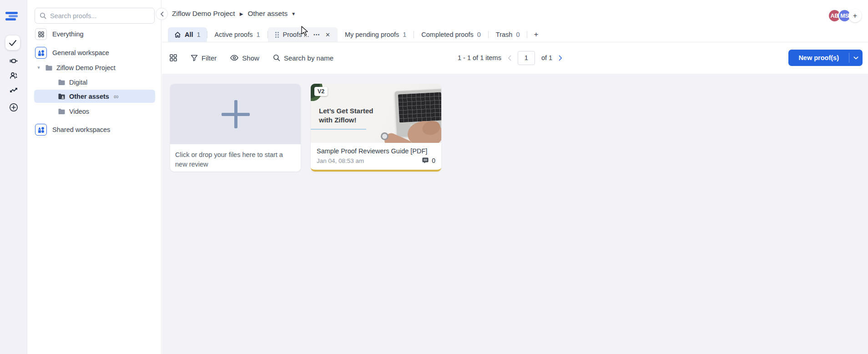 The width and height of the screenshot is (868, 354). What do you see at coordinates (81, 53) in the screenshot?
I see `sidebar-item-label: General workspace` at bounding box center [81, 53].